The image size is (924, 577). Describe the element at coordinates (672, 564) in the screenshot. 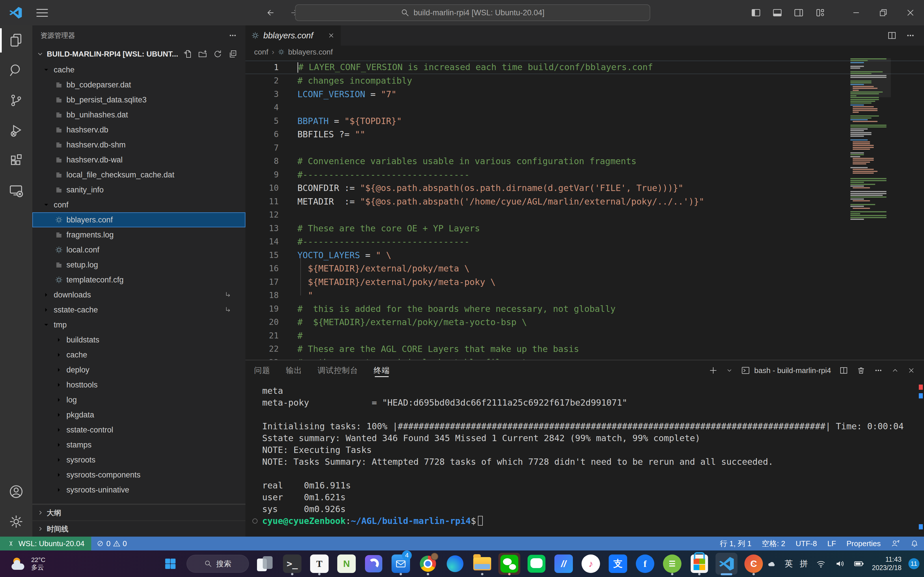

I see `taskbar-app-green-grid: ☰` at that location.